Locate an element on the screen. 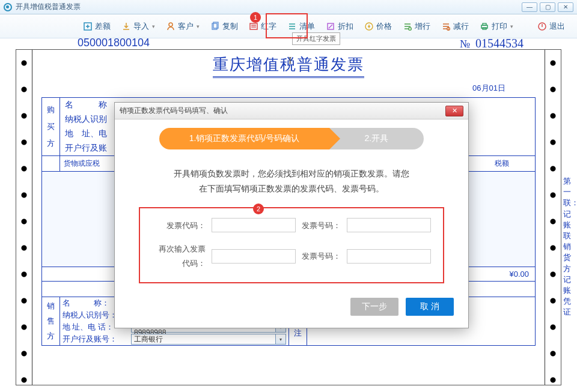 The width and height of the screenshot is (577, 392). exit-button: 退出 is located at coordinates (551, 26).